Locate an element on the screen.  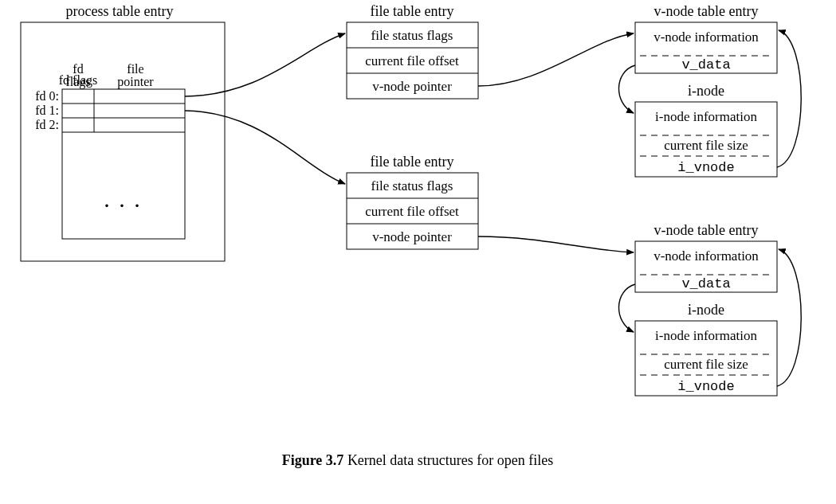
inode-2-title: i-node is located at coordinates (706, 310).